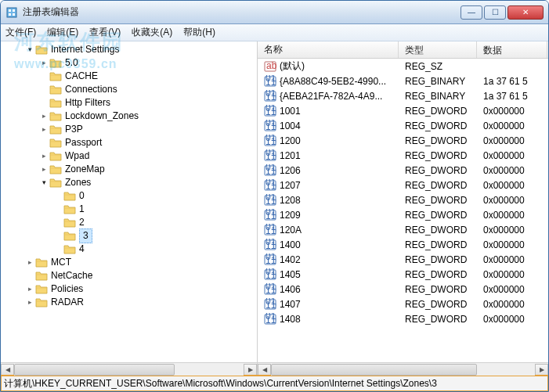 The height and width of the screenshot is (392, 549). Describe the element at coordinates (403, 111) in the screenshot. I see `value-row: 0111101001REG_DWORD0x000000` at that location.